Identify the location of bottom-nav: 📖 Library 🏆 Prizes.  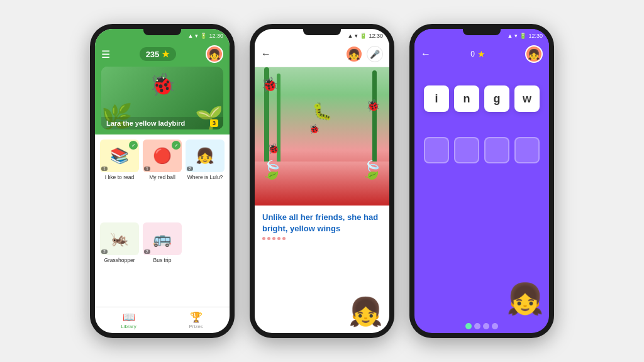
(162, 320).